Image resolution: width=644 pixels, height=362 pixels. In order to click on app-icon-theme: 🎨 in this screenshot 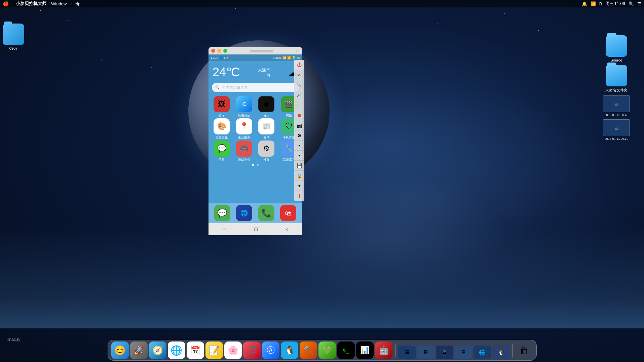, I will do `click(222, 126)`.